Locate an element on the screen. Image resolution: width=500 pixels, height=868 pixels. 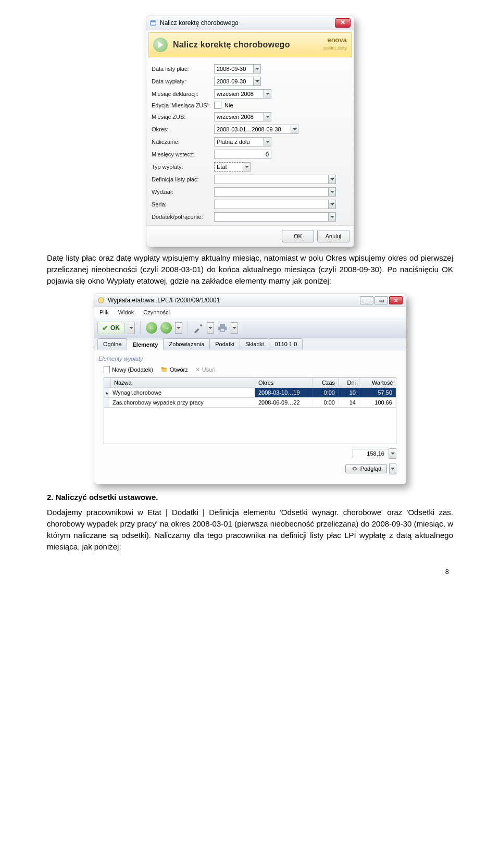
input-wydzial is located at coordinates (271, 192).